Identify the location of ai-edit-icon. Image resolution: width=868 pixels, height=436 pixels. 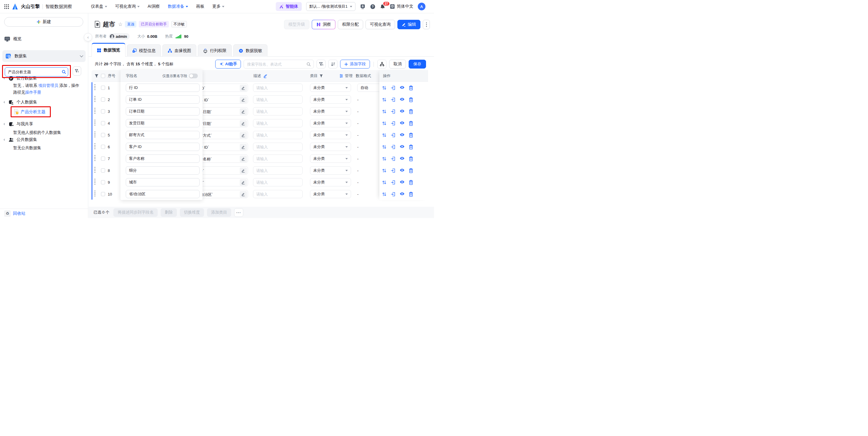
(265, 76).